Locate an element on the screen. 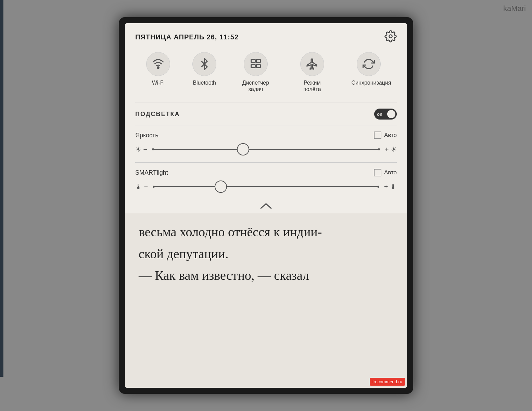  book-line-3: — Как вам известно, — сказал is located at coordinates (266, 275).